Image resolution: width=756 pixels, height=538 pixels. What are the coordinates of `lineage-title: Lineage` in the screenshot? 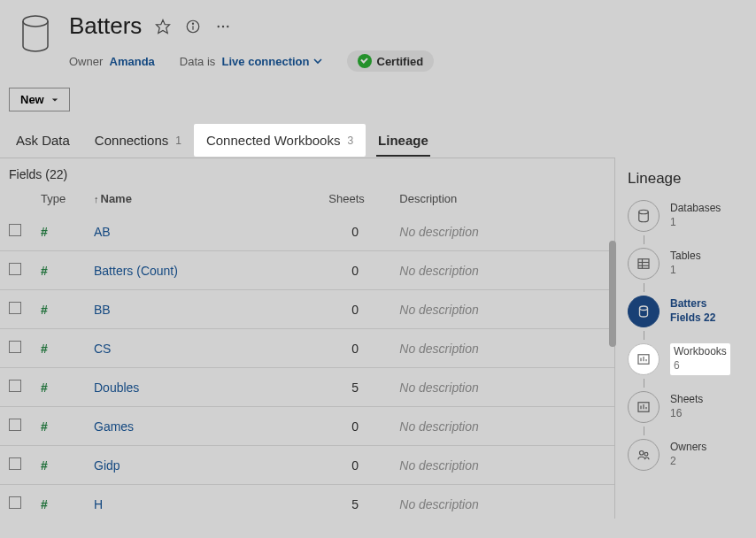 It's located at (692, 179).